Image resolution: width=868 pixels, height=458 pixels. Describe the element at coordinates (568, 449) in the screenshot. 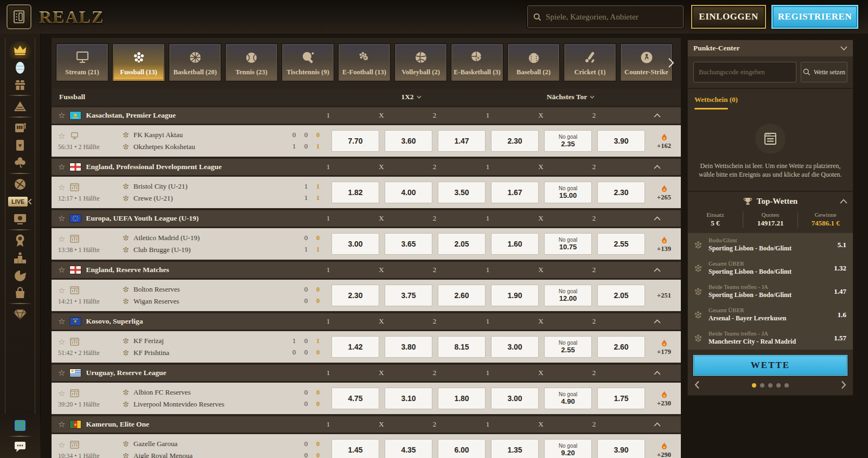

I see `odd-button-no-goal: No goal9.20` at that location.